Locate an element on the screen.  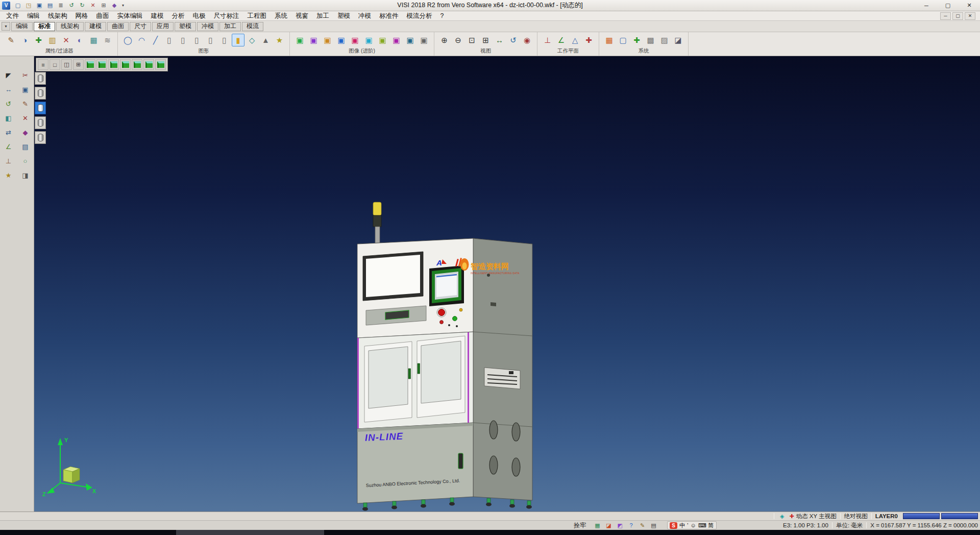
dynamic-view-icon is located at coordinates (160, 64).